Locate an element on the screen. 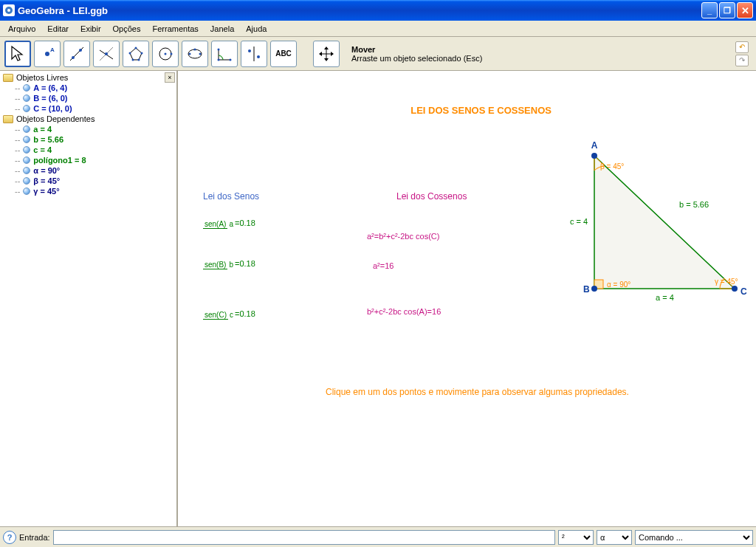  object-tree: Objetos Livres --A = (4, 3) --B = (4, 0)… is located at coordinates (89, 134).